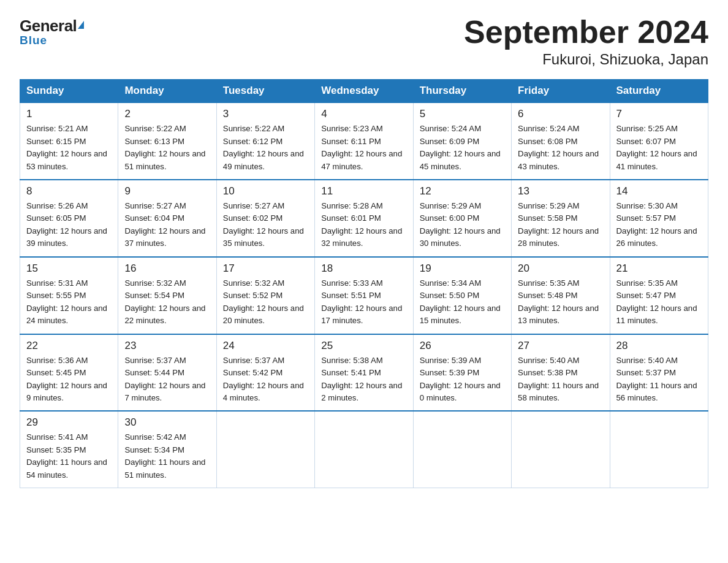 This screenshot has height=563, width=728. I want to click on logo-triangle-icon, so click(81, 25).